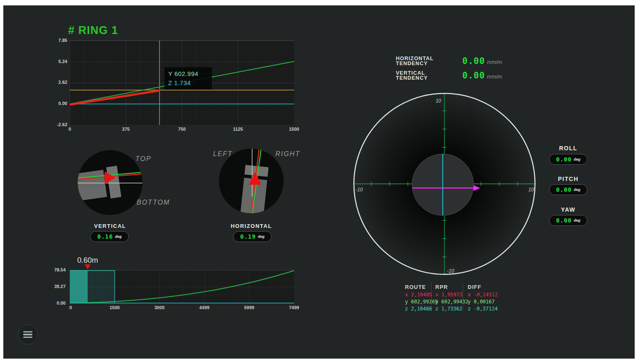 This screenshot has height=364, width=638. What do you see at coordinates (474, 76) in the screenshot?
I see `vertical-tendency-value: 0.00` at bounding box center [474, 76].